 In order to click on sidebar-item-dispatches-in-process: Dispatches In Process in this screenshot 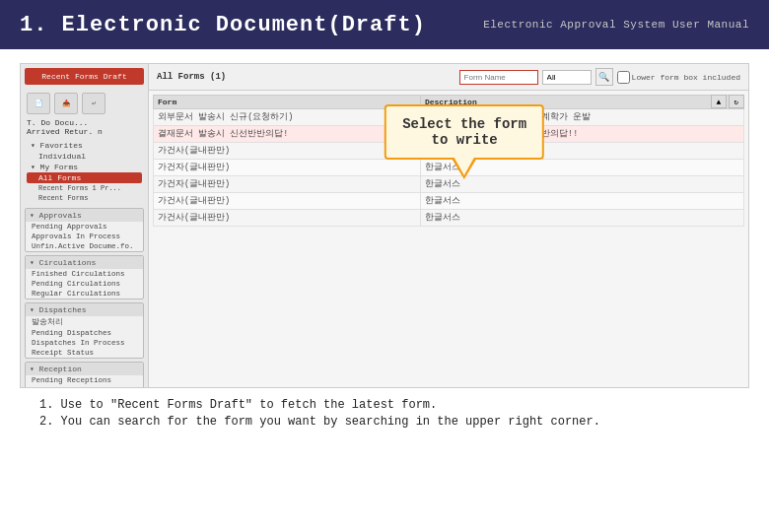, I will do `click(85, 343)`.